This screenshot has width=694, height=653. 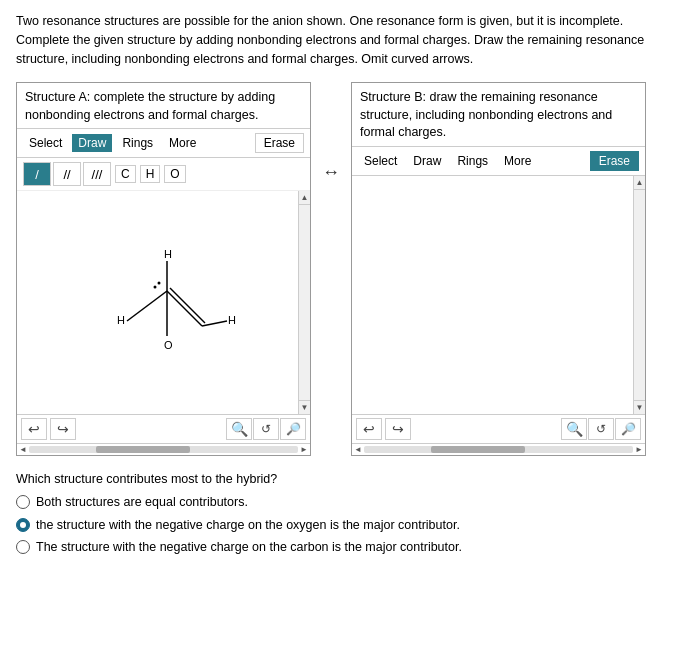 I want to click on scroll-down-a: ▼, so click(x=304, y=407).